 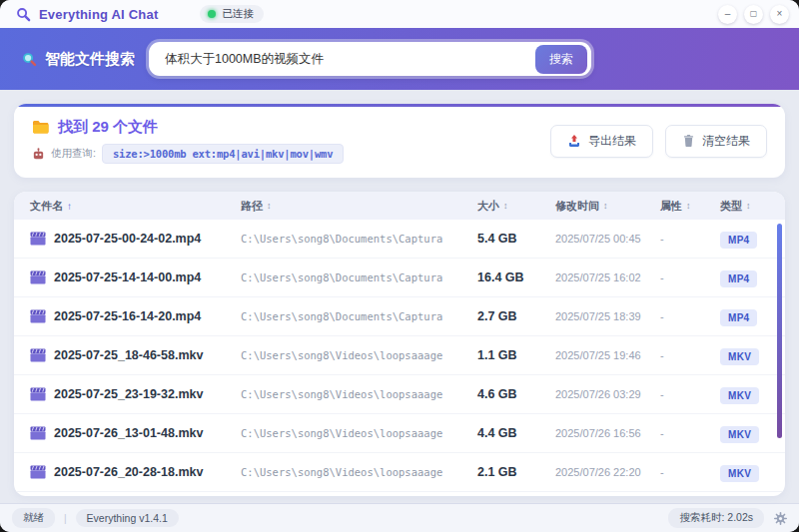 I want to click on table-header-row: 文件名↑路径↕大小↕修改时间↕属性↕类型↕, so click(x=400, y=206).